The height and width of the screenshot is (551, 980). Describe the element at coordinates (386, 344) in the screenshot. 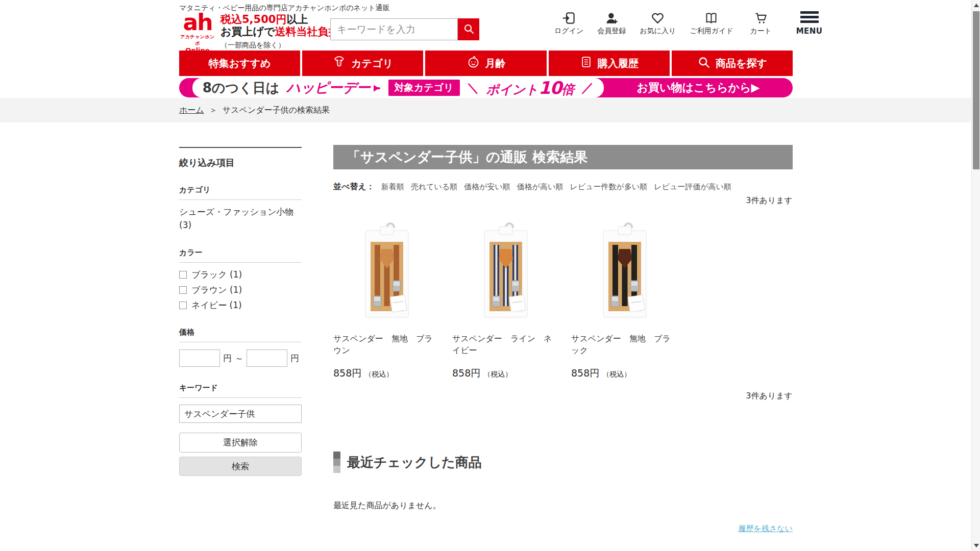

I see `product-name: サスペンダー 無地 ブラウン` at that location.